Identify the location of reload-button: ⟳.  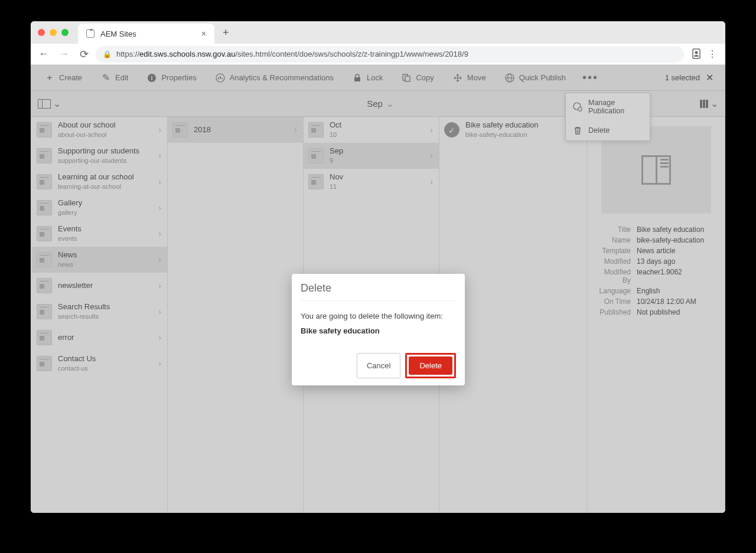
(84, 54).